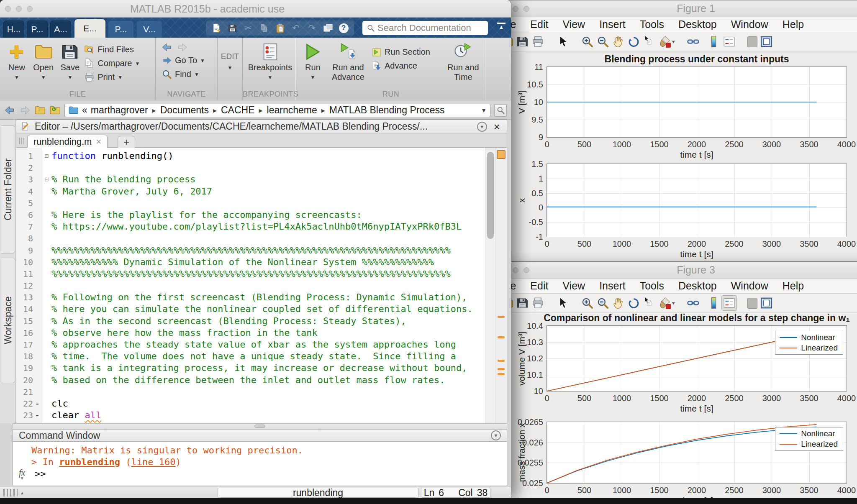 The height and width of the screenshot is (504, 857). Describe the element at coordinates (260, 426) in the screenshot. I see `splitter-handle` at that location.